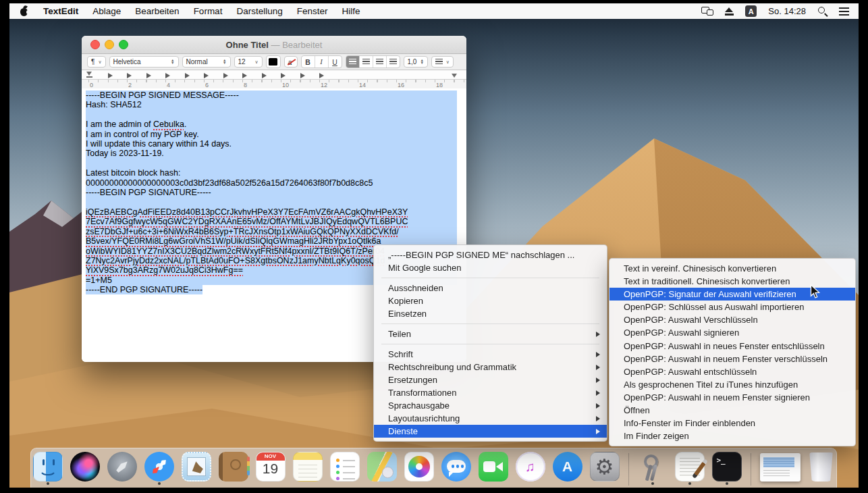  I want to click on align-left-button, so click(353, 62).